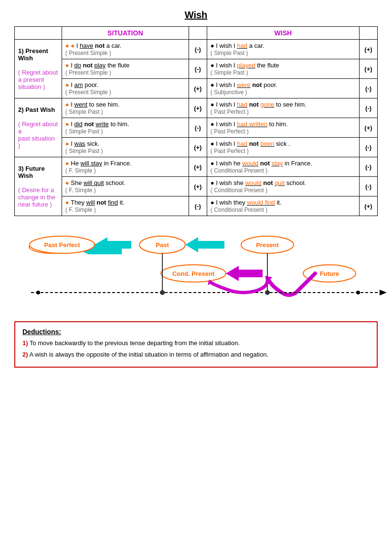  I want to click on situation-1-3: ● I am poor. ( Present Simple ), so click(125, 89).